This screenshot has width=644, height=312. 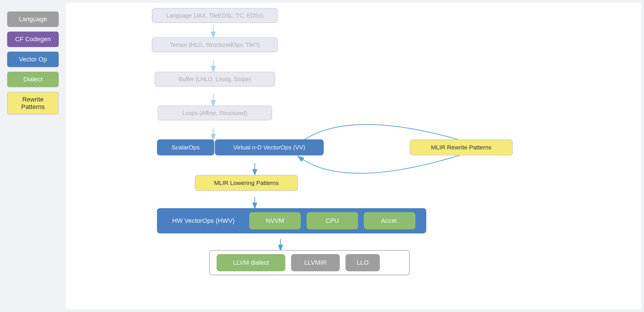 I want to click on sidebar-item-rewrite: Rewrite Patterns, so click(x=33, y=103).